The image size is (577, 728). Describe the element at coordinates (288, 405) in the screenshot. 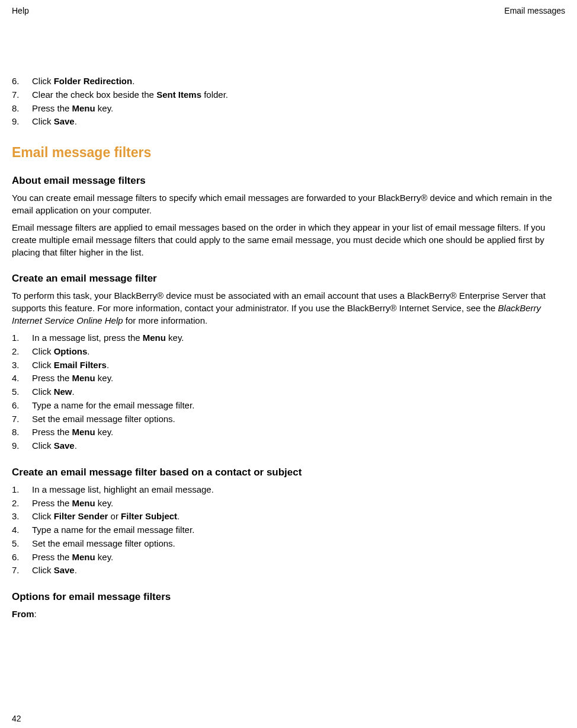

I see `step-6: 6. Type a name for the email message fil…` at that location.